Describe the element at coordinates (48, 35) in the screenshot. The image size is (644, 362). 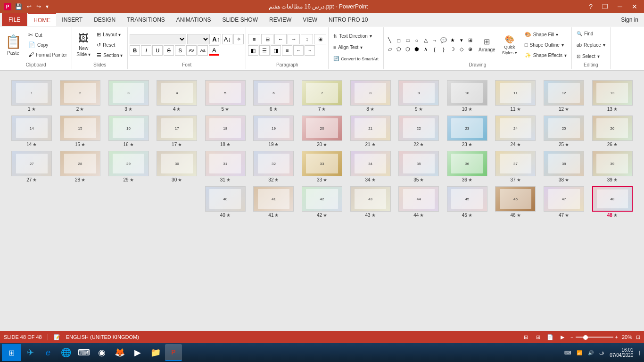
I see `cut-button: ✂Cut` at that location.